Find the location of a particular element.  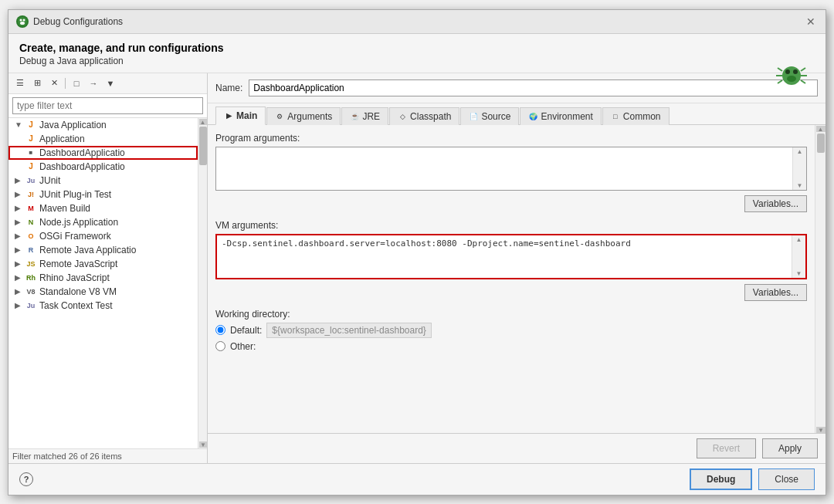

close-title-button: ✕ is located at coordinates (811, 22).